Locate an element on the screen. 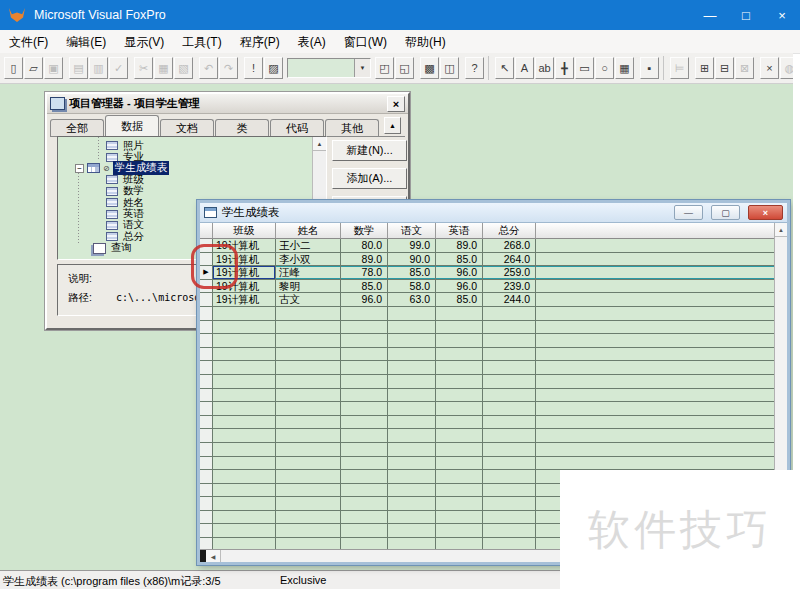 The width and height of the screenshot is (800, 589). pm-tab: 全部 is located at coordinates (77, 128).